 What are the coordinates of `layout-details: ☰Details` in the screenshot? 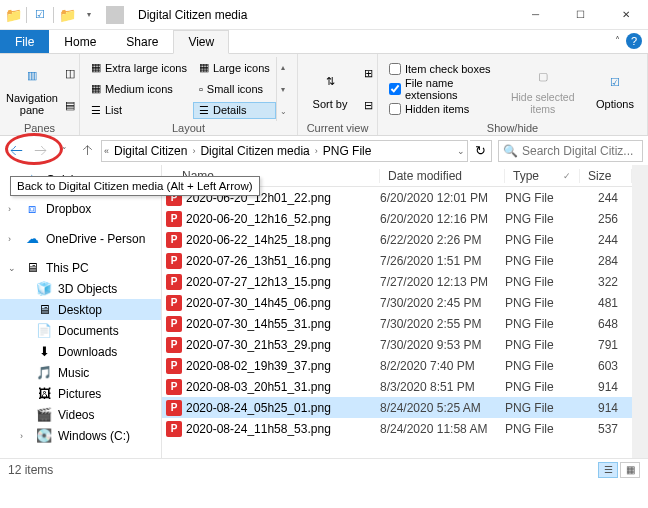 It's located at (234, 110).